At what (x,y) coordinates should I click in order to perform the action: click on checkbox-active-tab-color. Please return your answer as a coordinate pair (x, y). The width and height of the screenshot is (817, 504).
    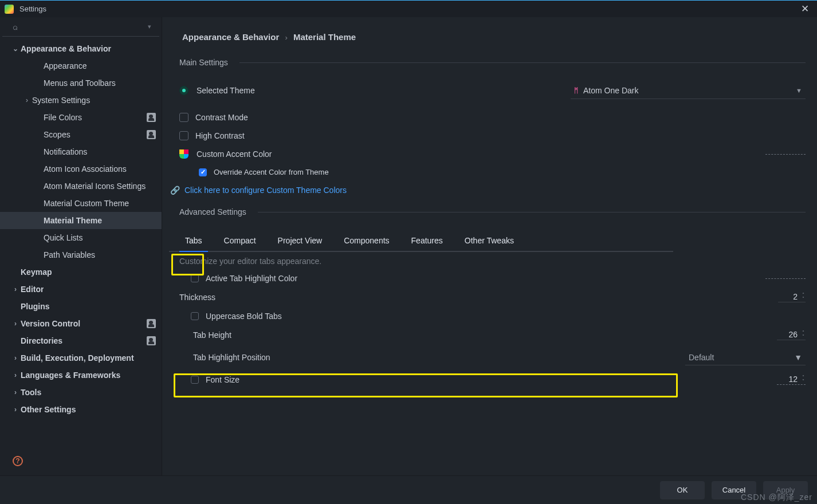
    Looking at the image, I should click on (195, 278).